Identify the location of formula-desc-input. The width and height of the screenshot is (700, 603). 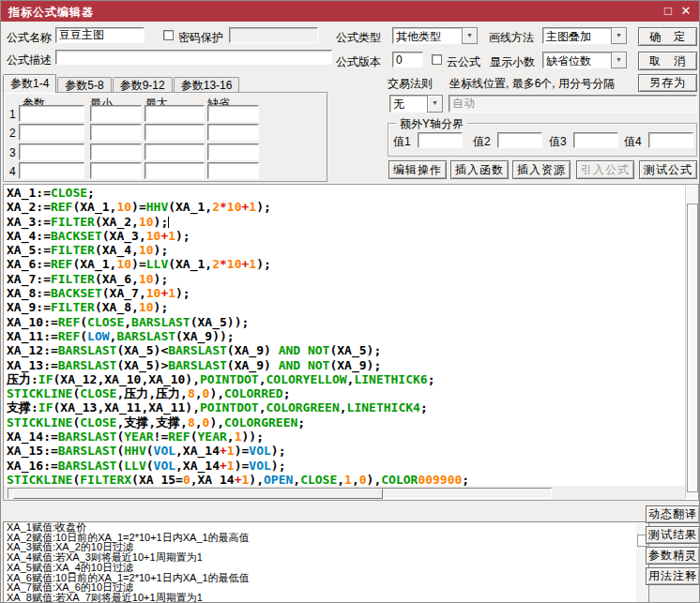
(193, 57).